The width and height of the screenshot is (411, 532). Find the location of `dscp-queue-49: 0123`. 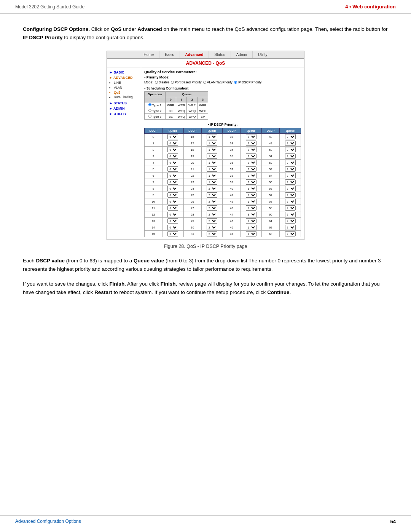

dscp-queue-49: 0123 is located at coordinates (290, 143).